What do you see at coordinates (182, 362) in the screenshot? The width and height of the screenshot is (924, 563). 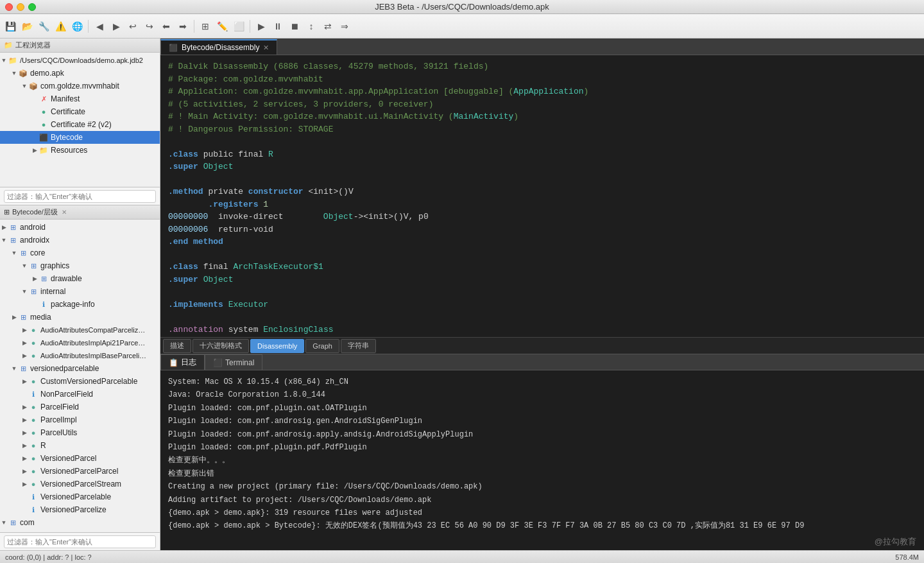 I see `tab-log: 📋 日志` at bounding box center [182, 362].